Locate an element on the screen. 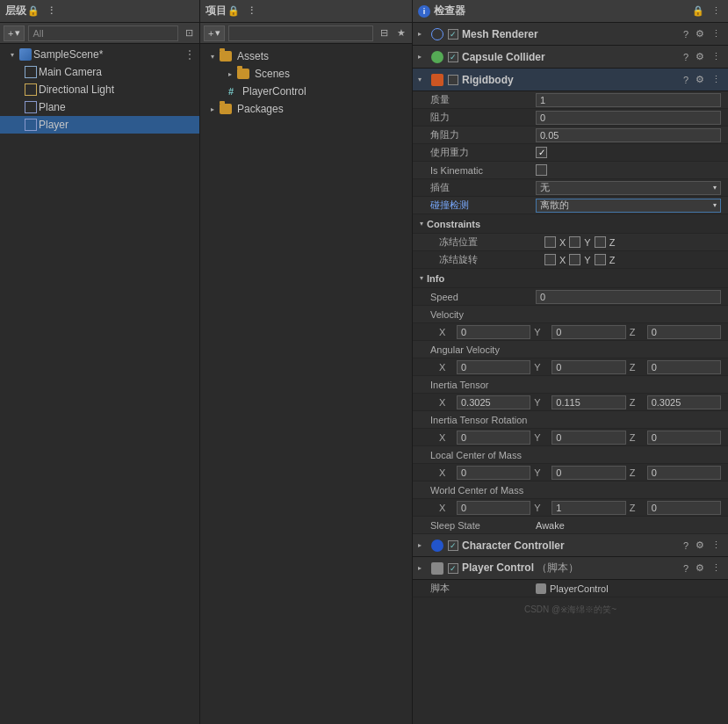 This screenshot has width=728, height=724. kinematic-checkbox is located at coordinates (541, 170).